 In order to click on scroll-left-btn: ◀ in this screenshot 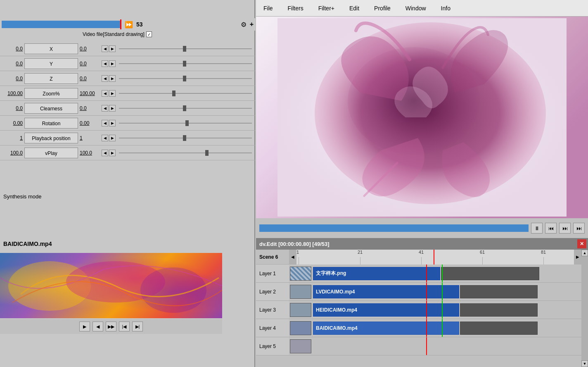, I will do `click(293, 257)`.